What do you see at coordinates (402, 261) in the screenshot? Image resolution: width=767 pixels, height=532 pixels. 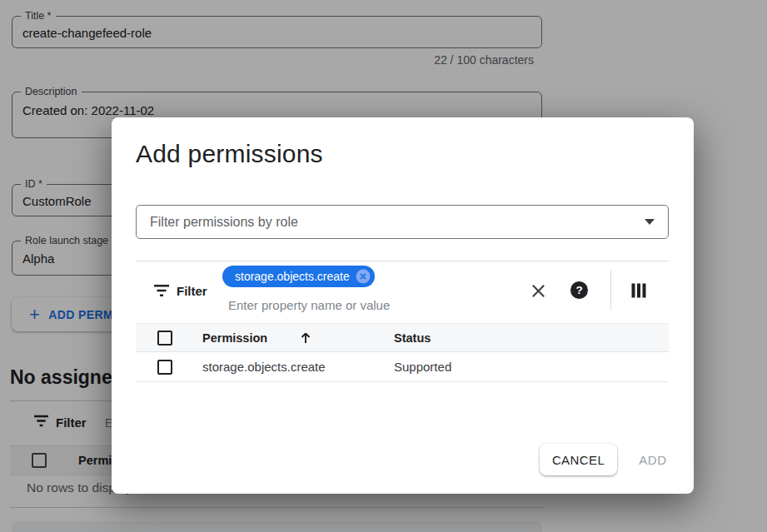 I see `divider` at bounding box center [402, 261].